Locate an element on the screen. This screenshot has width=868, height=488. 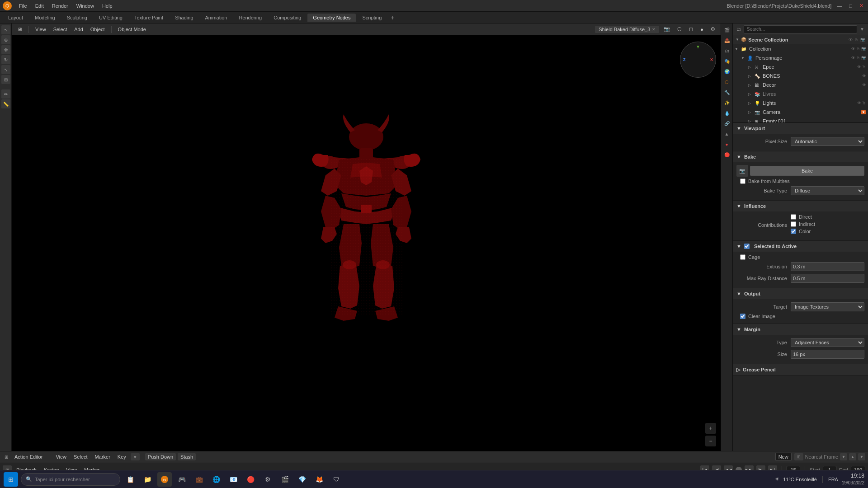
sc-eye-icon: 👁 is located at coordinates (851, 40).